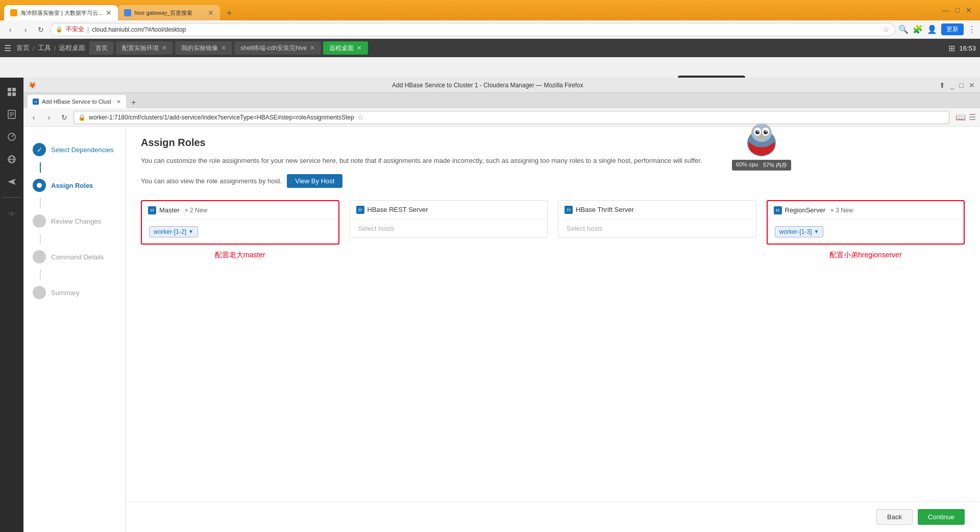  I want to click on menu-icon: ⋮, so click(972, 30).